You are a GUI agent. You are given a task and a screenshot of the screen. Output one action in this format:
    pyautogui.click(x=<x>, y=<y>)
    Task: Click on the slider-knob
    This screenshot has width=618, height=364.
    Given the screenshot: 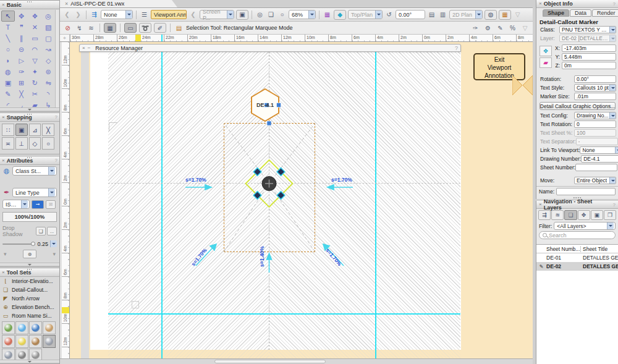 What is the action you would take?
    pyautogui.click(x=33, y=243)
    